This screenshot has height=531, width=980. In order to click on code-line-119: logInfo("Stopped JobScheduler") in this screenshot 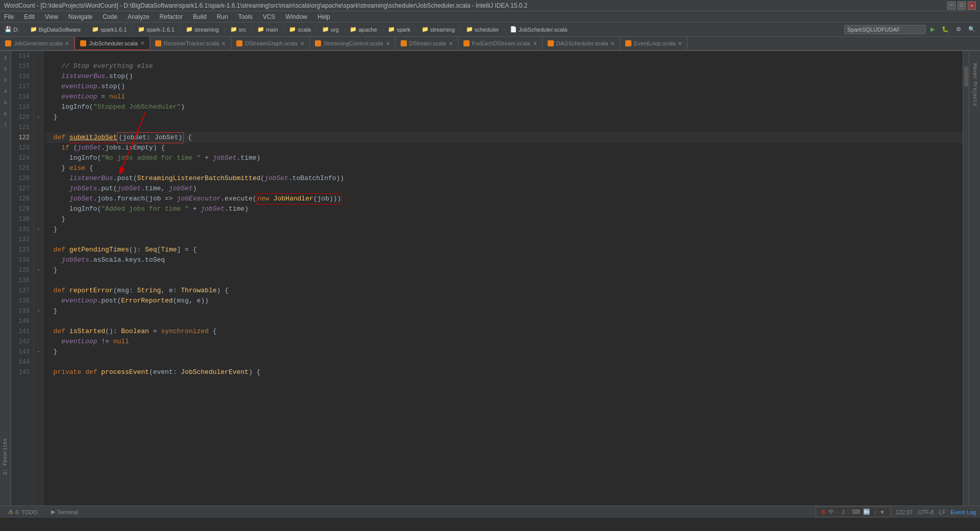, I will do `click(504, 107)`.